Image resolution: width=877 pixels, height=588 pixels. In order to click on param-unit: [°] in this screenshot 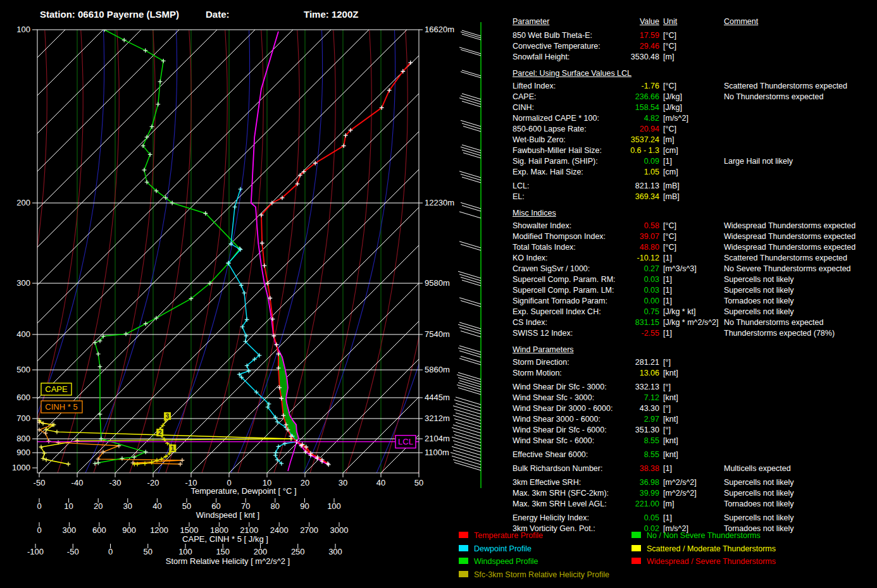, I will do `click(694, 408)`.